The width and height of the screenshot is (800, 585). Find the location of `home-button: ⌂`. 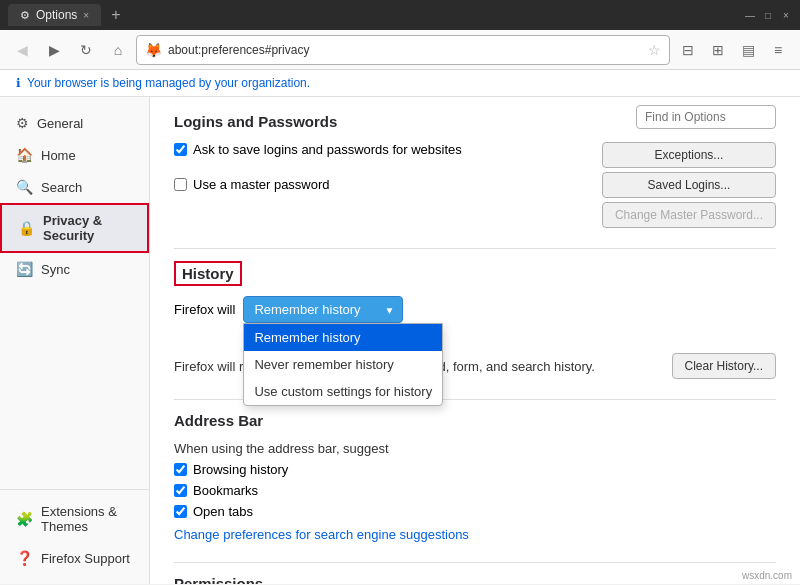

home-button: ⌂ is located at coordinates (118, 50).